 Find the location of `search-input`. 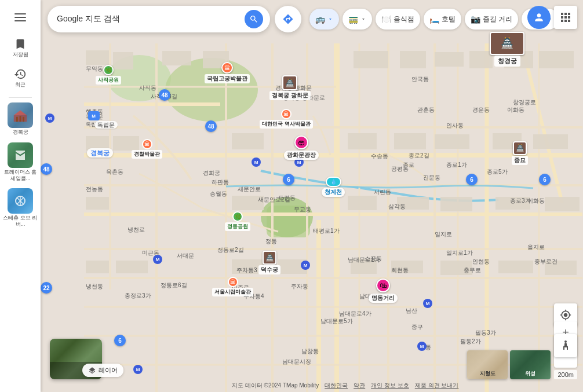

search-input is located at coordinates (150, 19).